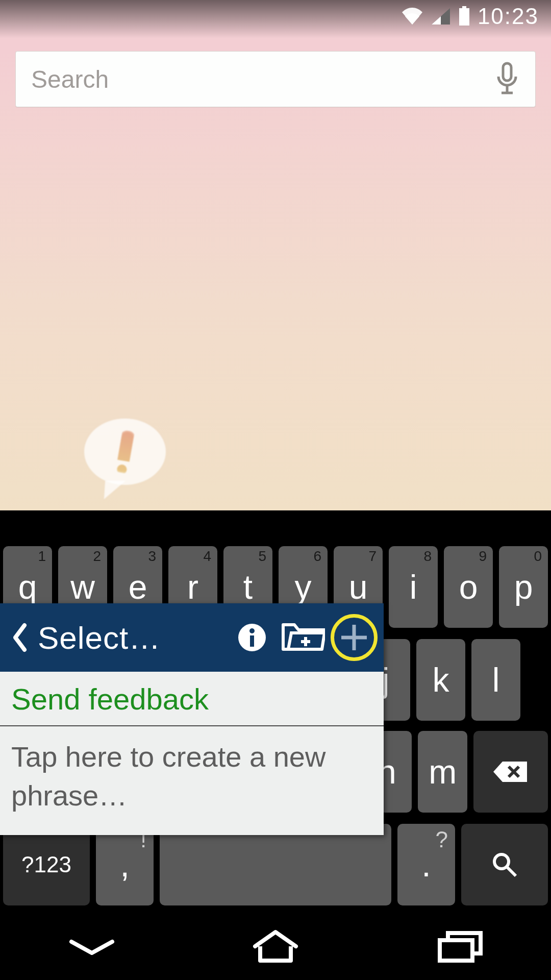  What do you see at coordinates (192, 781) in the screenshot?
I see `create-phrase-item: Tap here to create a new phrase…` at bounding box center [192, 781].